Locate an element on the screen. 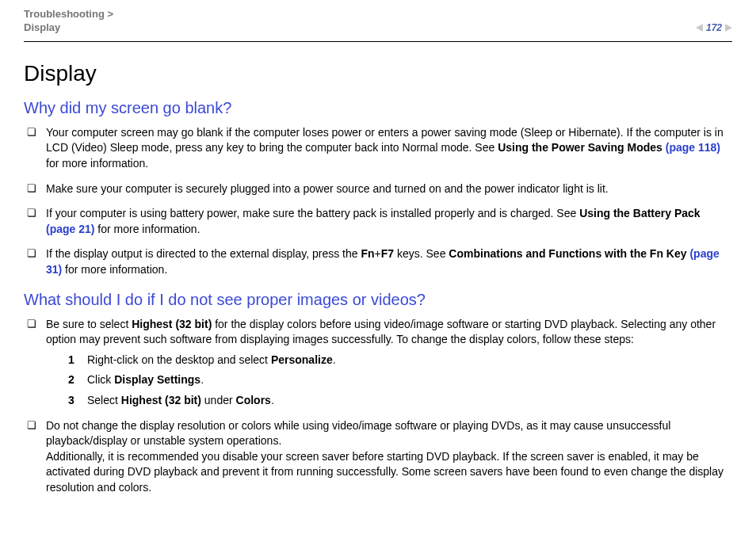 The height and width of the screenshot is (534, 756). list-item: Do not change the display resolution or … is located at coordinates (378, 457).